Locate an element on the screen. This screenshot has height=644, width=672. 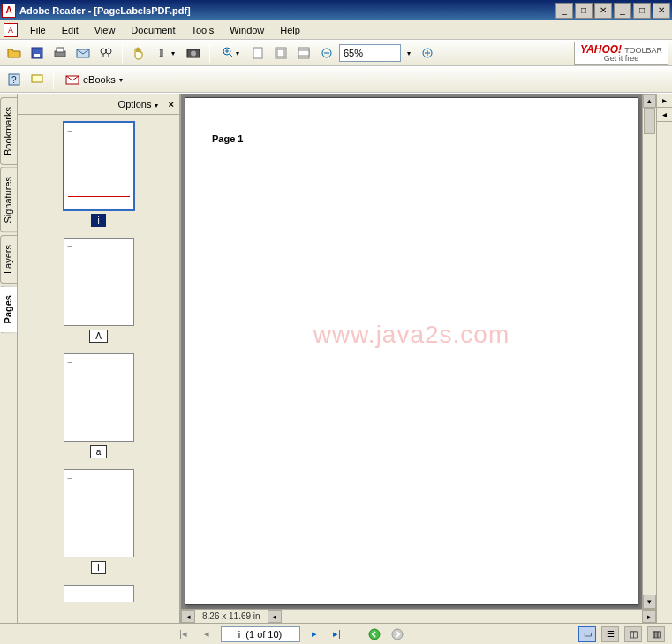
vertical-scrollbar: ▴ ▾ is located at coordinates (649, 352).